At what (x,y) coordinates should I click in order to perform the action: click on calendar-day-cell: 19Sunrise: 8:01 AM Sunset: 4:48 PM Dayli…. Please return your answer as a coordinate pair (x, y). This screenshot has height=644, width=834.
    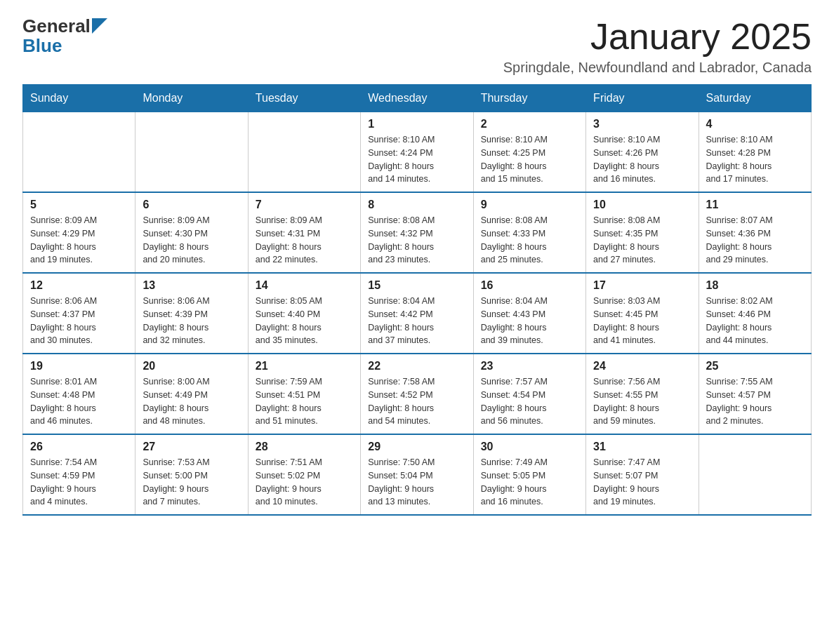
    Looking at the image, I should click on (79, 394).